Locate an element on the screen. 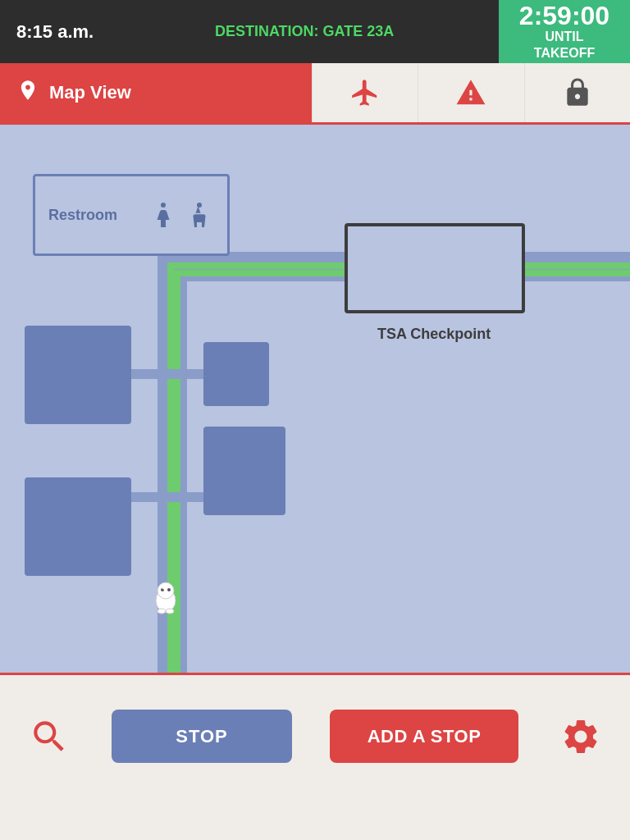  add-stop-button: ADD A STOP is located at coordinates (424, 737).